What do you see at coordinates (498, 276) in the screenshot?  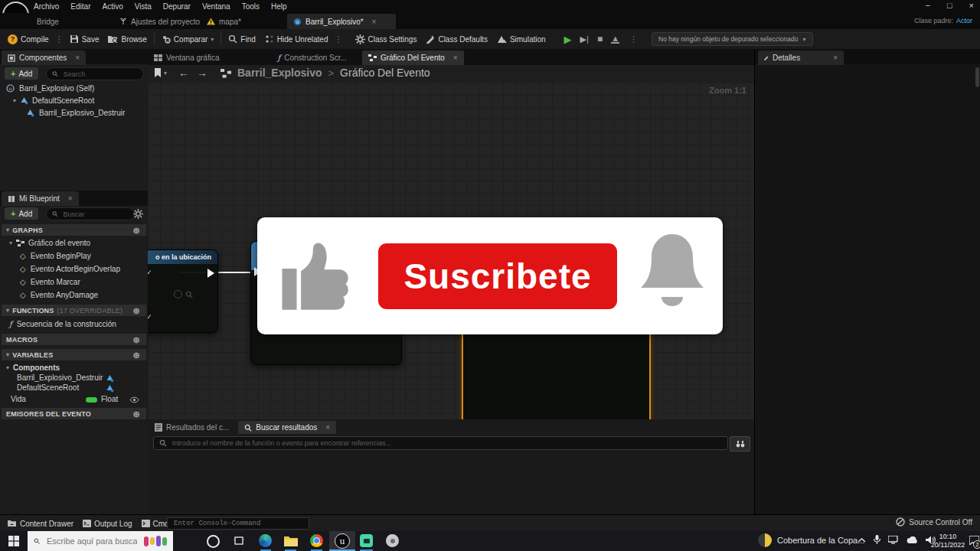 I see `subscribe-button: Suscribete` at bounding box center [498, 276].